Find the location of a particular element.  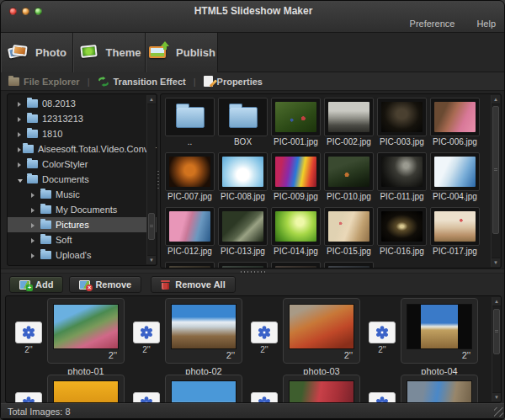

tab-photo: Photo is located at coordinates (37, 52).